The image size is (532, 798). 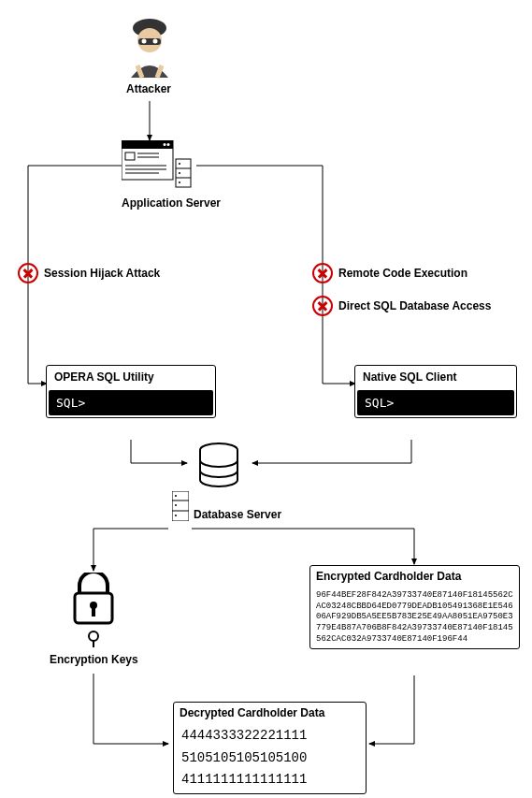 I want to click on db-server-label: Database Server, so click(x=237, y=515).